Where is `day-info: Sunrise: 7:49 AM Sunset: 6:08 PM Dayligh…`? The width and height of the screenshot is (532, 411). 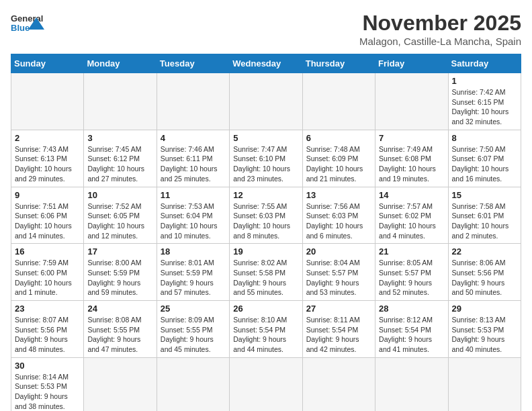
day-info: Sunrise: 7:49 AM Sunset: 6:08 PM Dayligh… is located at coordinates (411, 164).